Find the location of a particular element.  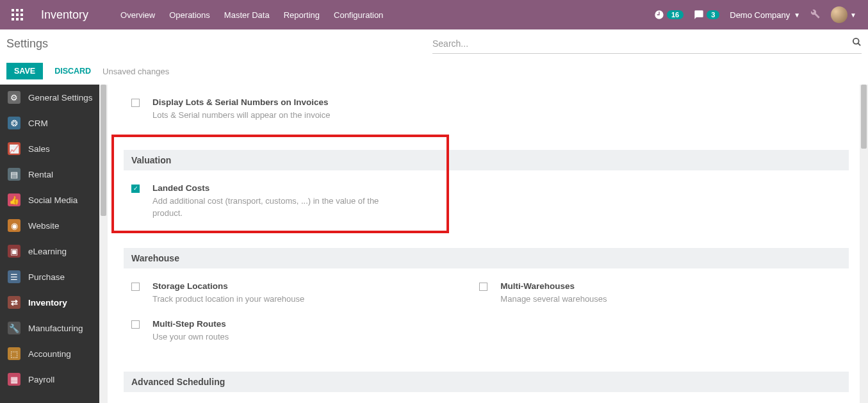

inventory-icon: ⇄ is located at coordinates (14, 302).